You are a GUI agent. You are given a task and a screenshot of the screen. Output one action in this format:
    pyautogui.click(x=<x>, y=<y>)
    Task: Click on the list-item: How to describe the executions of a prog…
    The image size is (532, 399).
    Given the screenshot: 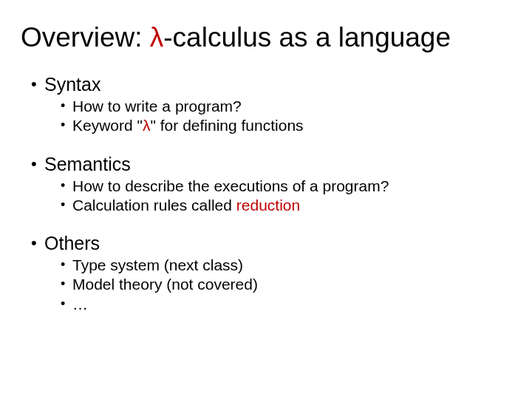 What is the action you would take?
    pyautogui.click(x=282, y=186)
    